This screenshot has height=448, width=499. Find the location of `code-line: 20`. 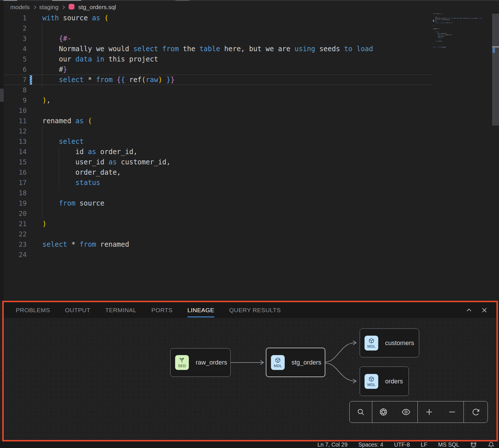

code-line: 20 is located at coordinates (216, 214).